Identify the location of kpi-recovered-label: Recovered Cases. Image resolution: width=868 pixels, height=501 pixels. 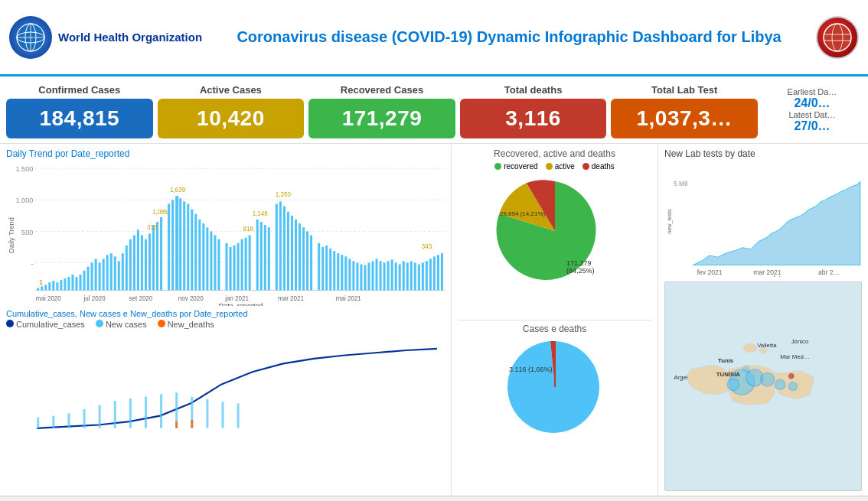
(382, 90).